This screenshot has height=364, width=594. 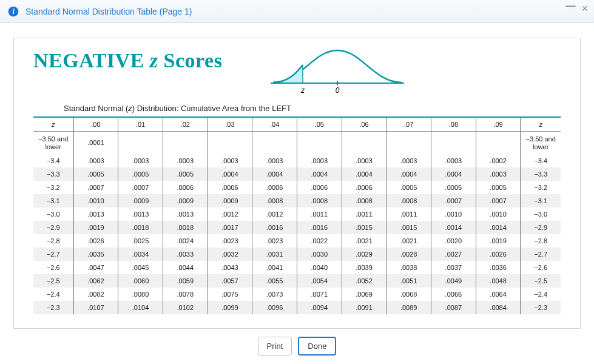 I want to click on z-label-cell: −2.5, so click(x=541, y=281).